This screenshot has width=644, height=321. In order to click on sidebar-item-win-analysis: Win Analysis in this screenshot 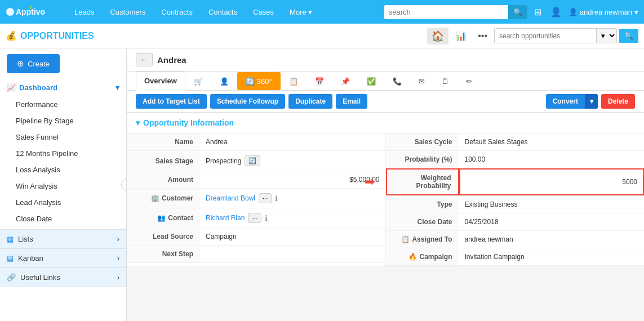, I will do `click(63, 186)`.